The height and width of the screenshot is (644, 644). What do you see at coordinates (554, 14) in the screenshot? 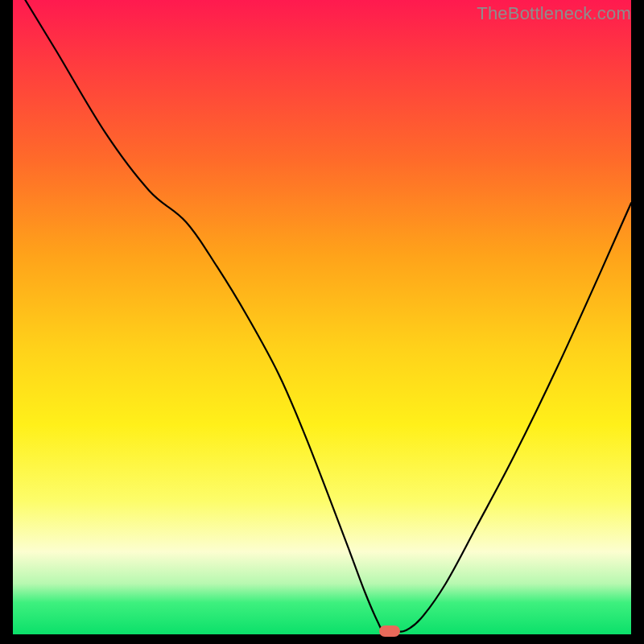
I see `watermark-text: TheBottleneck.com` at bounding box center [554, 14].